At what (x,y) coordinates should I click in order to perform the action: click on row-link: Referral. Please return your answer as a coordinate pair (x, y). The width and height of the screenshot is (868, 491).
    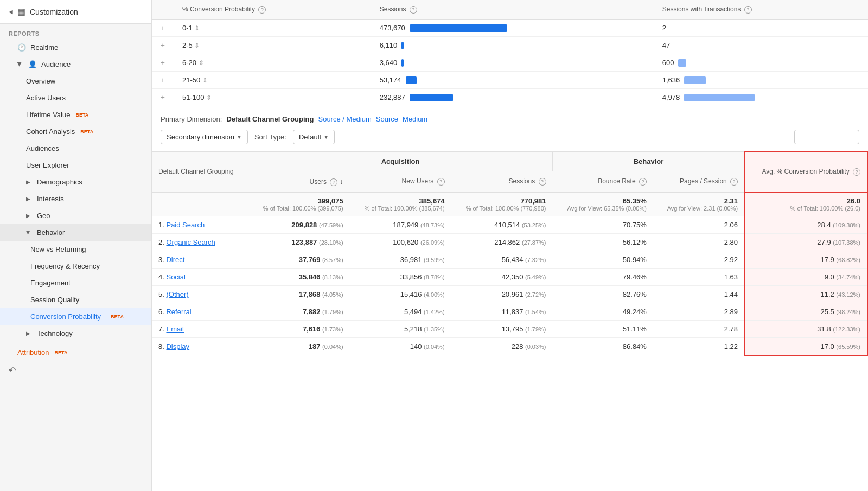
    Looking at the image, I should click on (178, 311).